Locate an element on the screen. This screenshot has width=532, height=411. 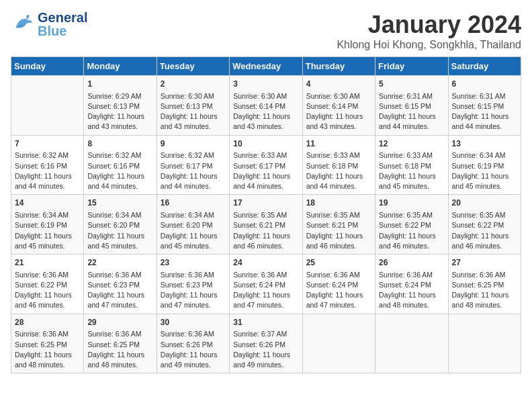
day-number: 7 is located at coordinates (47, 144).